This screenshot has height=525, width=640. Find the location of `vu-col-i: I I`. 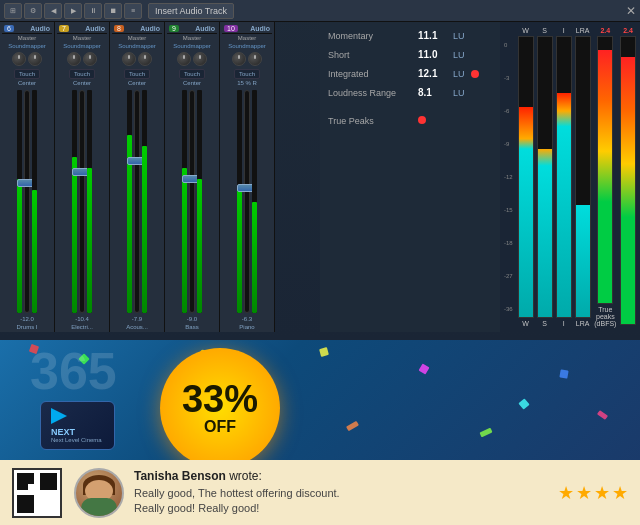

vu-col-i: I I is located at coordinates (564, 177).